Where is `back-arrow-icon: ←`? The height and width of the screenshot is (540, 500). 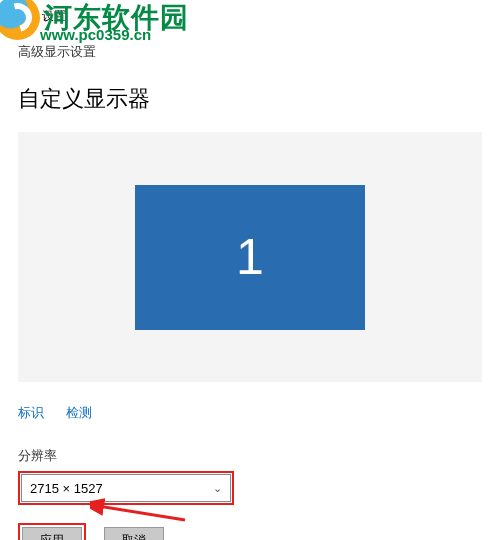
back-arrow-icon: ← is located at coordinates (16, 16).